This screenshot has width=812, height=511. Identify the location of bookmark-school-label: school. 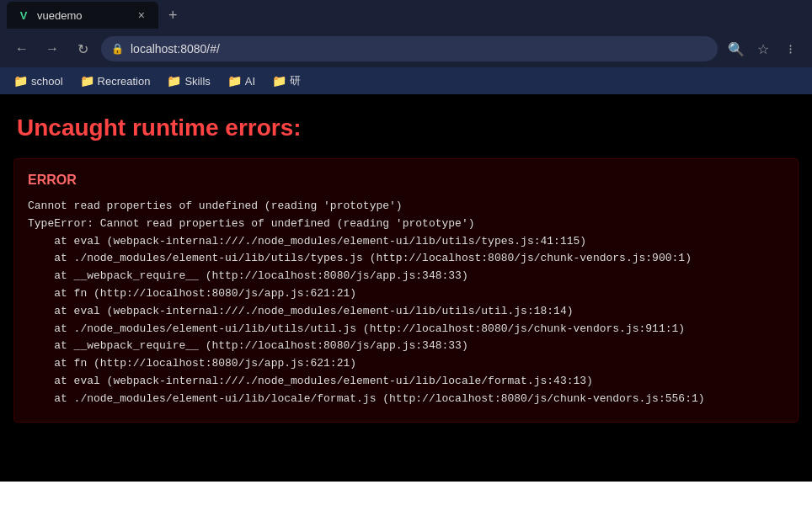
(47, 81).